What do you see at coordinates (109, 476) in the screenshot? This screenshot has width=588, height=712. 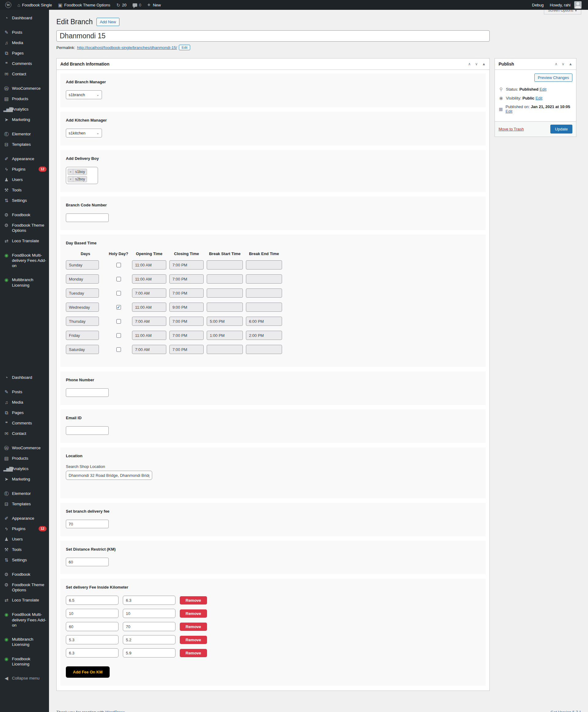 I see `shop-location-input` at bounding box center [109, 476].